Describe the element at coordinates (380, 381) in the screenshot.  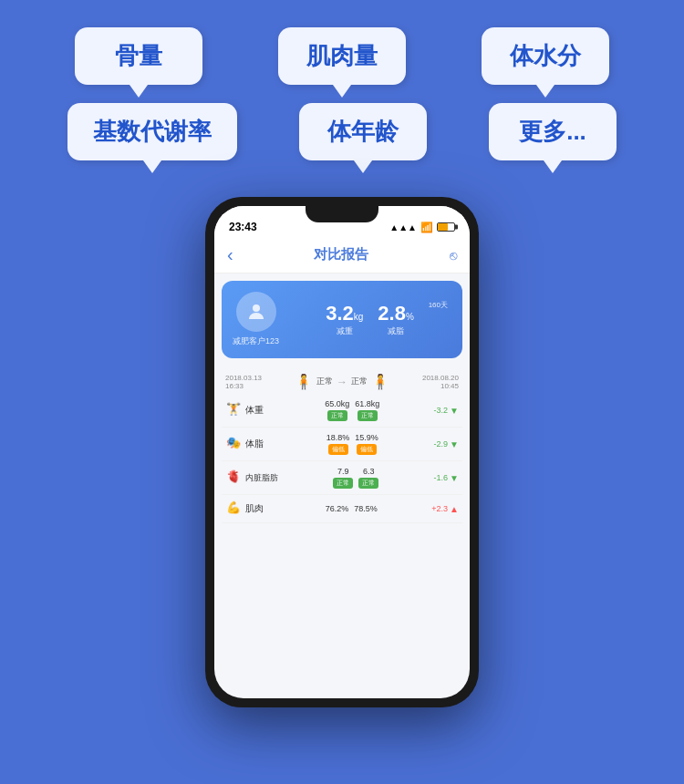
I see `person-right-icon: 🧍` at that location.